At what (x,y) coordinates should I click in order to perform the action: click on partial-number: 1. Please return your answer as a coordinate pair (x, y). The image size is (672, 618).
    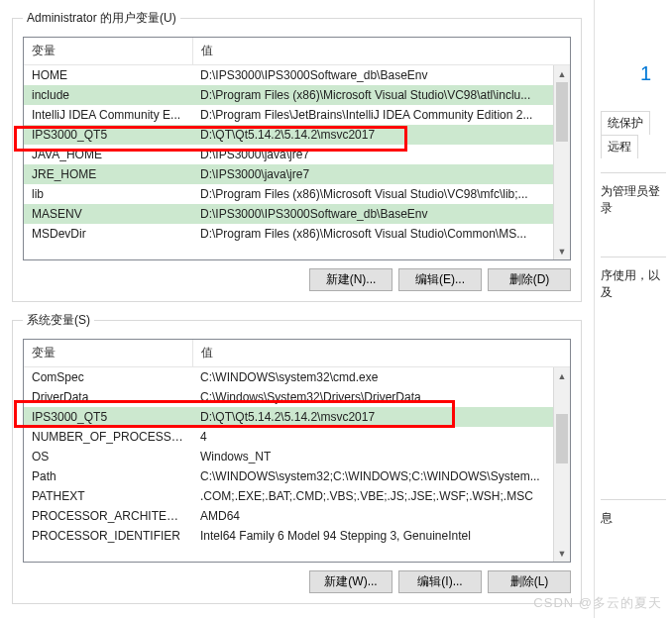
    Looking at the image, I should click on (653, 73).